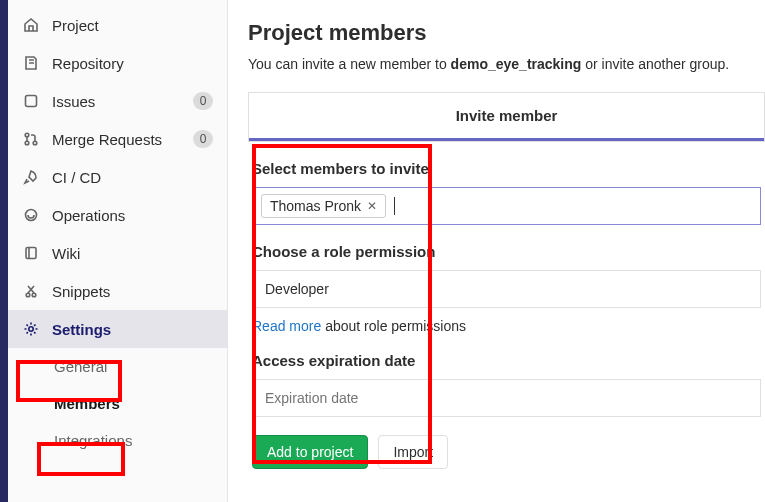  Describe the element at coordinates (118, 329) in the screenshot. I see `nav-settings: Settings` at that location.